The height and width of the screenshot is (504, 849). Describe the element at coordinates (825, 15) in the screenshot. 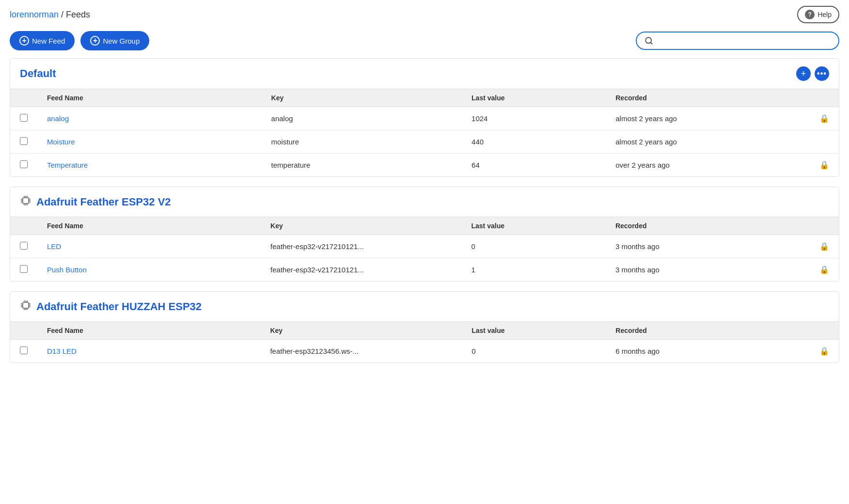

I see `help-label: Help` at that location.